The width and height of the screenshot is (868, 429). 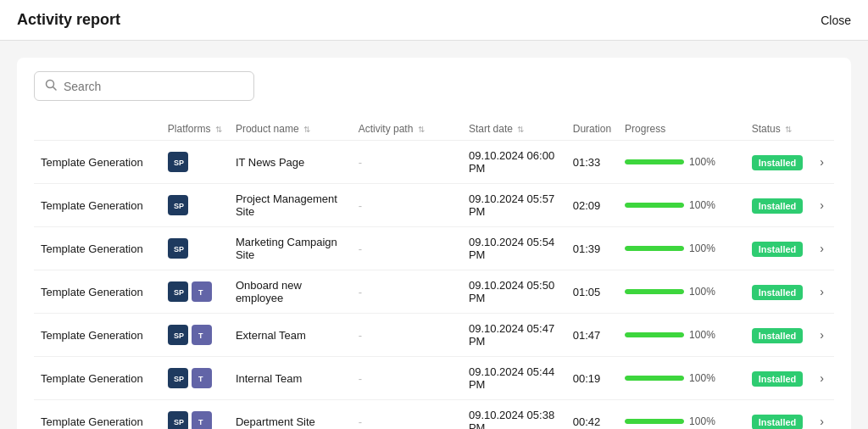 What do you see at coordinates (195, 249) in the screenshot?
I see `row-platforms: SP` at bounding box center [195, 249].